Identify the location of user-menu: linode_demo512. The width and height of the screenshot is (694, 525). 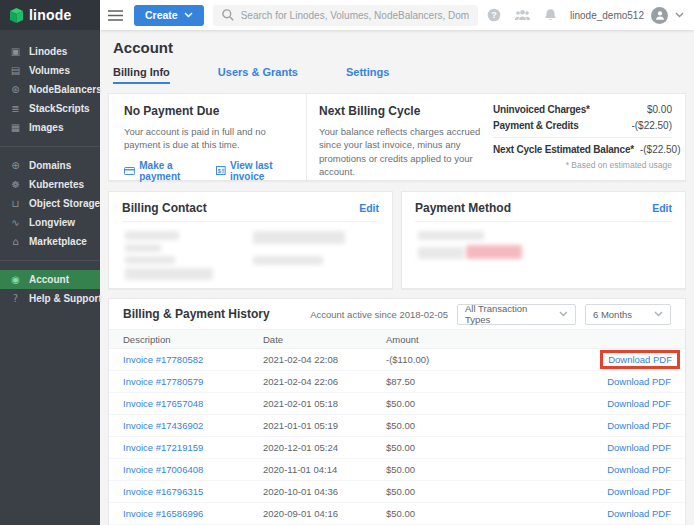
(627, 16).